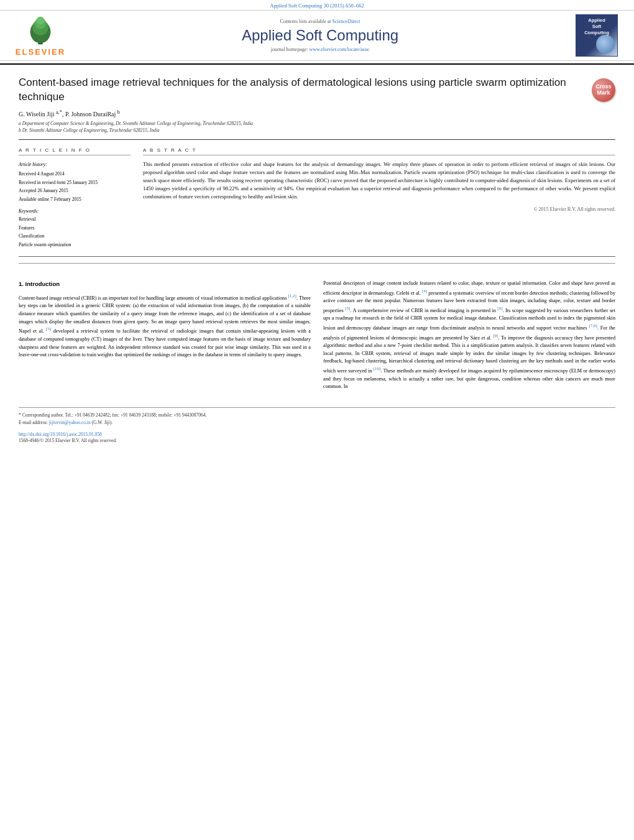 The height and width of the screenshot is (840, 634). I want to click on homepage-link: www.elsevier.com/locate/asoc, so click(339, 50).